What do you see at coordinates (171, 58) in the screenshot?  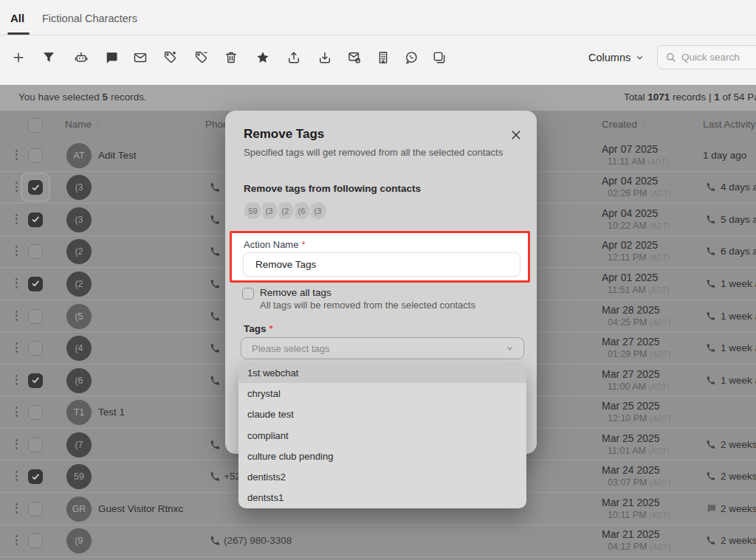 I see `tag-add-icon` at bounding box center [171, 58].